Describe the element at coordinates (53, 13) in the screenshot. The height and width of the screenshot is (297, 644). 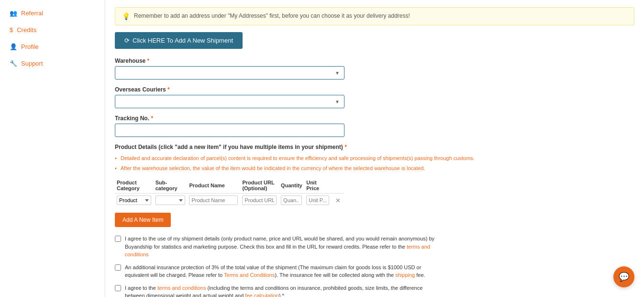
I see `sidebar-item-referral: 👥 Referral` at that location.